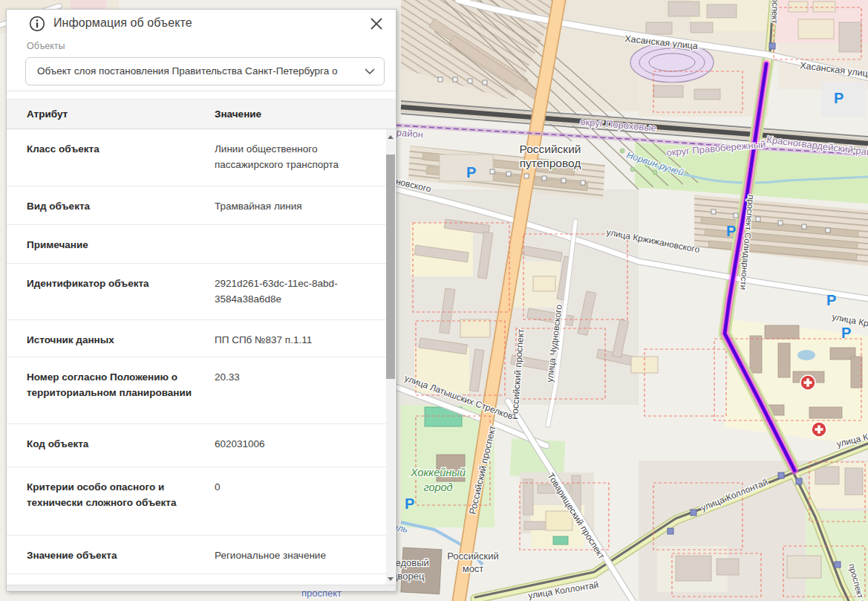  I want to click on table-row: Номер согласно Положению о территориальн…, so click(201, 391).